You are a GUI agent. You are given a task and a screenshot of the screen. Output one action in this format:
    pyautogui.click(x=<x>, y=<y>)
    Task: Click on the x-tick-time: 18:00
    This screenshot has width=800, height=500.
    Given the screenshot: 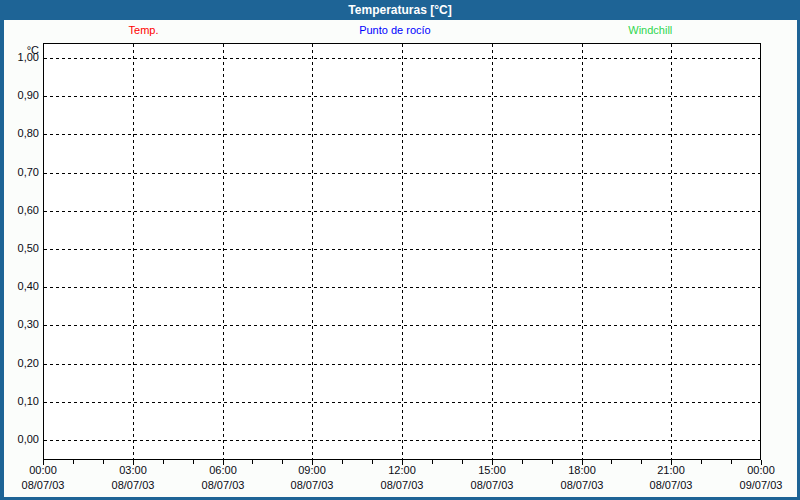 What is the action you would take?
    pyautogui.click(x=582, y=470)
    